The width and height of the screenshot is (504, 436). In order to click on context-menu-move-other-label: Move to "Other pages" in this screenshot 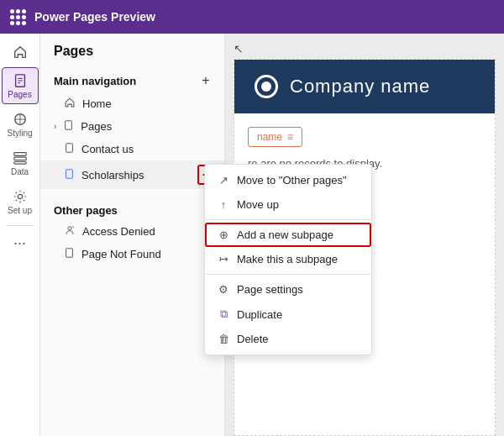, I will do `click(292, 180)`.